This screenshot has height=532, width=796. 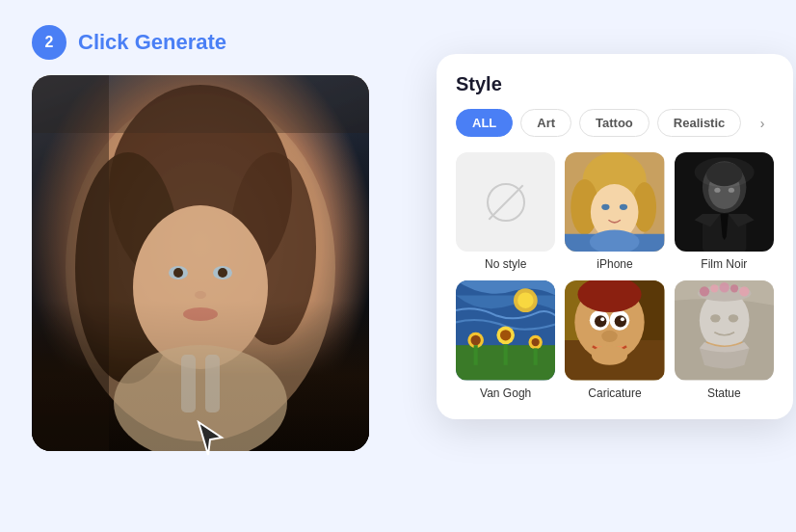 I want to click on style-item-no-style: No style, so click(x=505, y=212).